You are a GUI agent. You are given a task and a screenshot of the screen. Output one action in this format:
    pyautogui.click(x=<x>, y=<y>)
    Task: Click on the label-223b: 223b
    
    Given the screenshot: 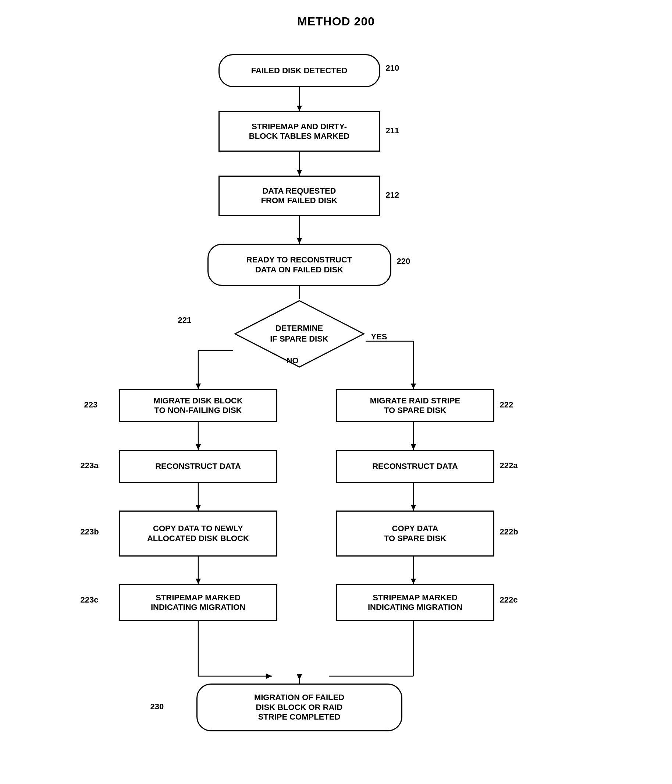 What is the action you would take?
    pyautogui.click(x=90, y=532)
    